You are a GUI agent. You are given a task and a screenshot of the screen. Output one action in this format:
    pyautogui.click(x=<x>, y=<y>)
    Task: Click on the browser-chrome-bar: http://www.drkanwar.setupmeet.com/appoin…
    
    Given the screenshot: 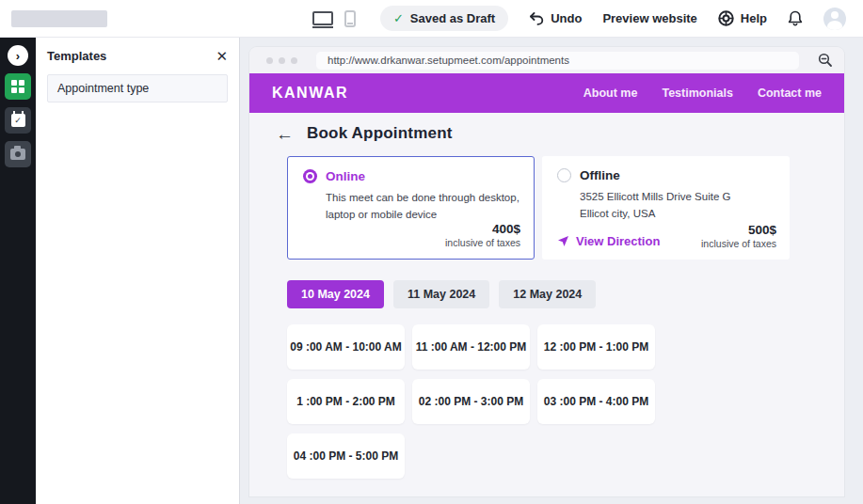 What is the action you would take?
    pyautogui.click(x=547, y=60)
    